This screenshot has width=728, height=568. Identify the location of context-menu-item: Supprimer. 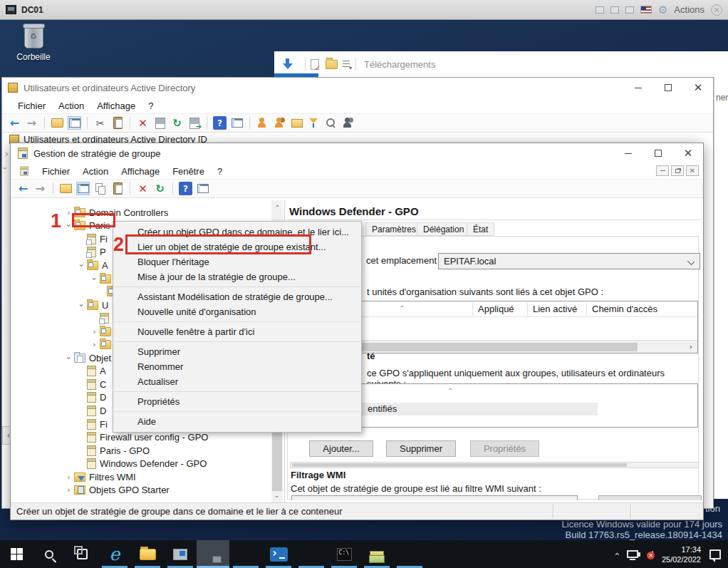
(237, 352).